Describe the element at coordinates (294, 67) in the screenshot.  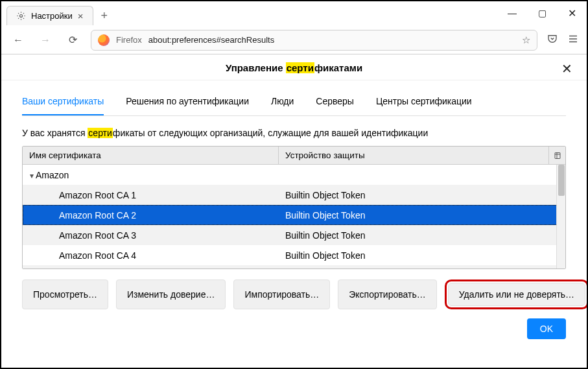
I see `dialog-title-bar: Управление сертификатами ✕` at that location.